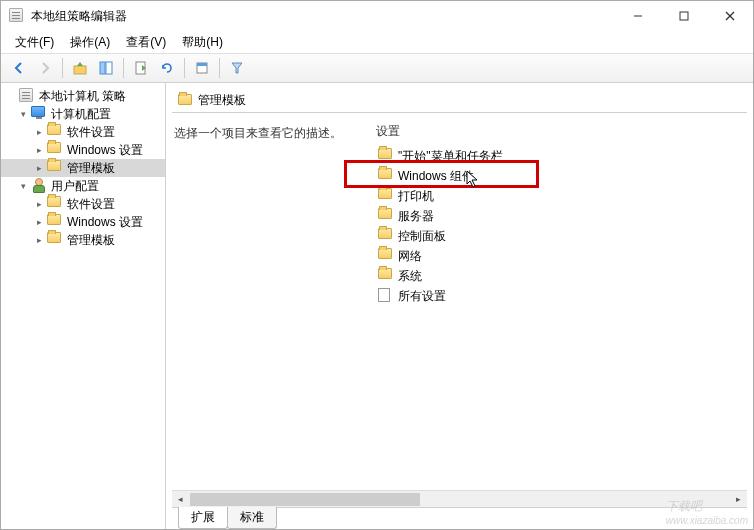  What do you see at coordinates (39, 114) in the screenshot?
I see `computer-icon` at bounding box center [39, 114].